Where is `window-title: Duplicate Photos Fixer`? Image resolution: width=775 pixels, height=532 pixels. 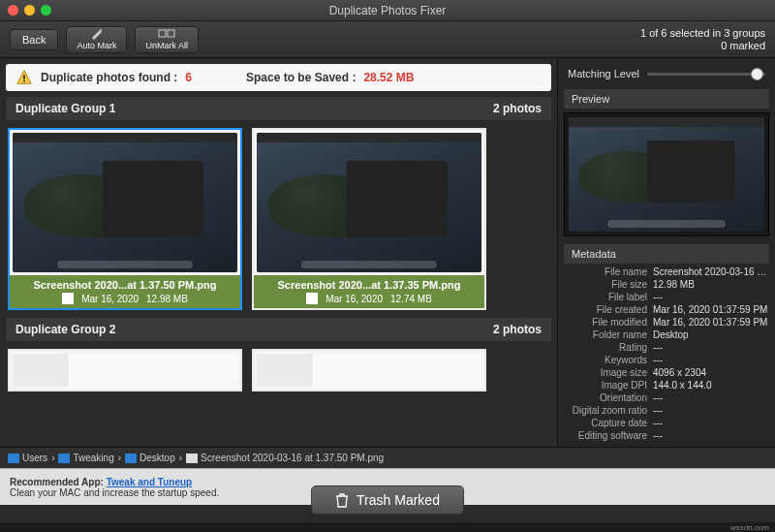
window-title: Duplicate Photos Fixer is located at coordinates (388, 11).